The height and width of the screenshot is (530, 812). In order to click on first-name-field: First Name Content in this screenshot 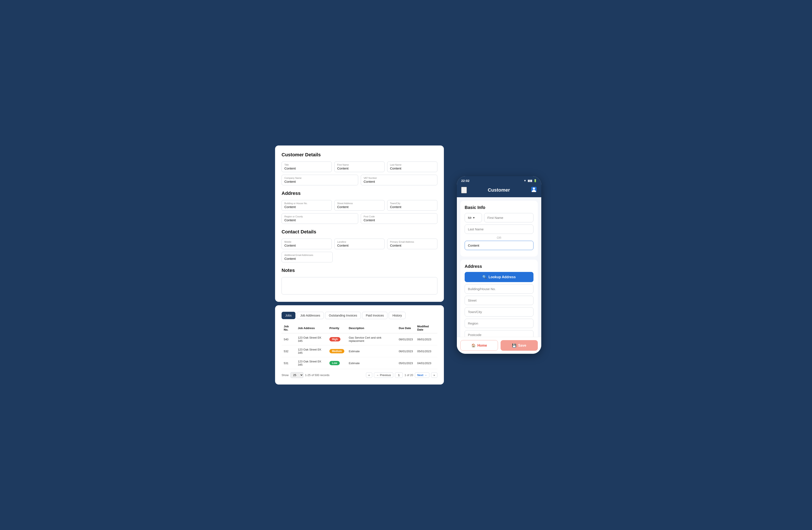, I will do `click(360, 167)`.